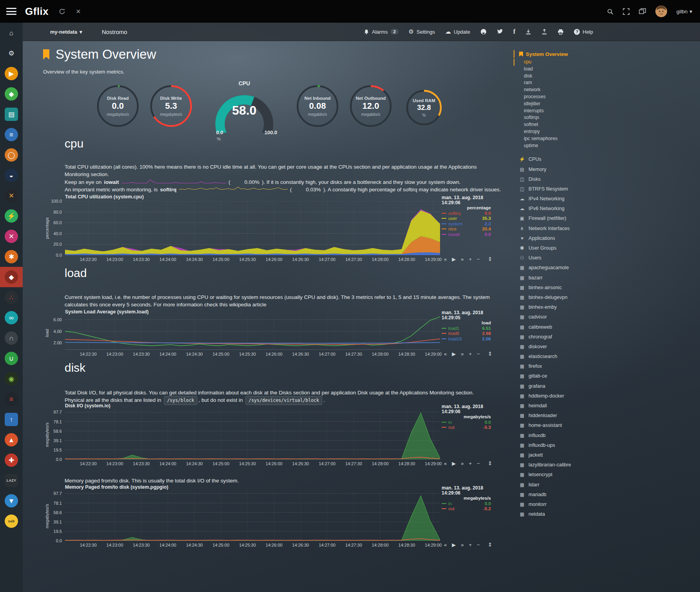  Describe the element at coordinates (569, 199) in the screenshot. I see `menu-item-ipv4-networking: ☁IPv4 Networking` at that location.